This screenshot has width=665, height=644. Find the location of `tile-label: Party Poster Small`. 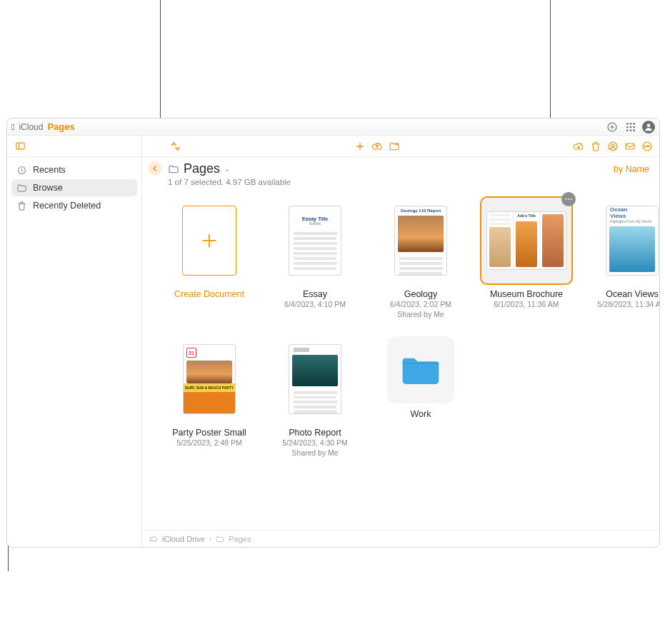

tile-label: Party Poster Small is located at coordinates (209, 433).